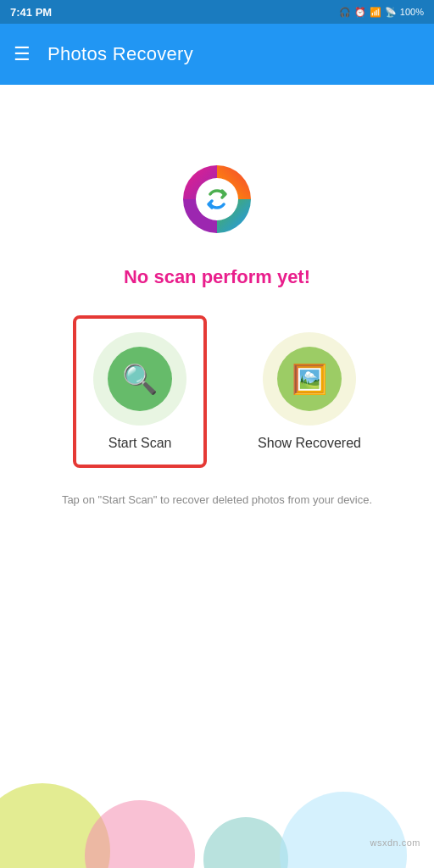  What do you see at coordinates (140, 379) in the screenshot?
I see `start-scan-icon: 🔍` at bounding box center [140, 379].